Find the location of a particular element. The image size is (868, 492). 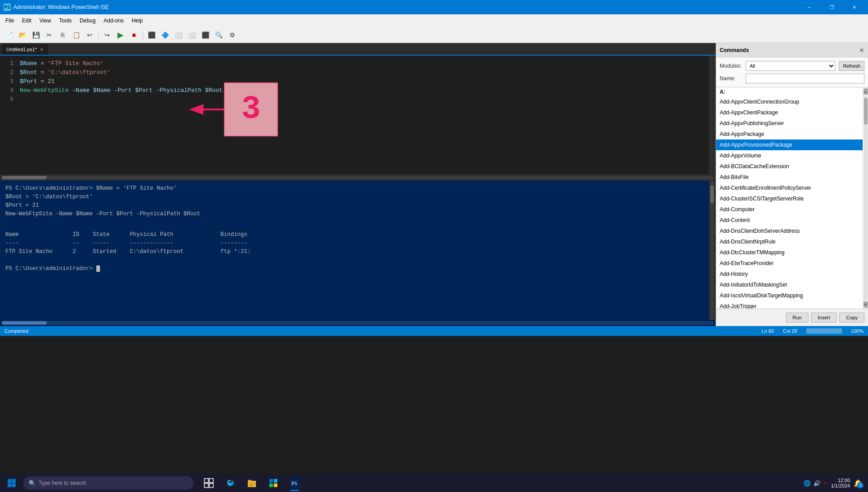

close-button: ✕ is located at coordinates (854, 7).